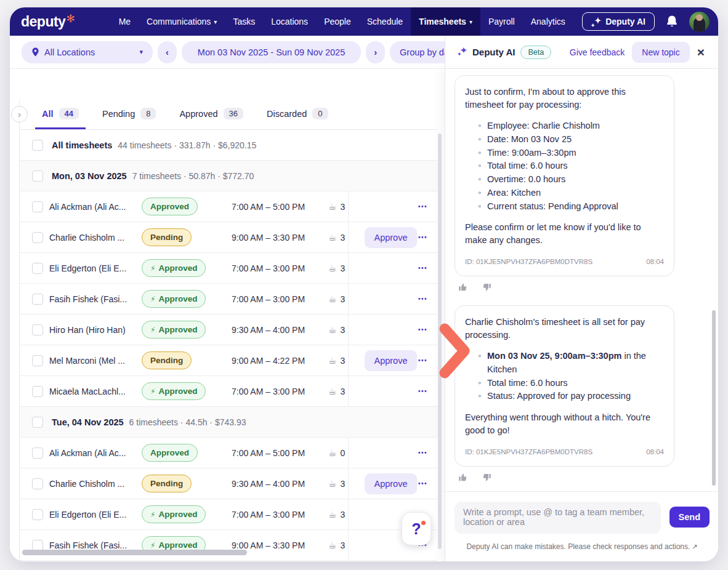  What do you see at coordinates (124, 22) in the screenshot?
I see `nav-item: Me` at bounding box center [124, 22].